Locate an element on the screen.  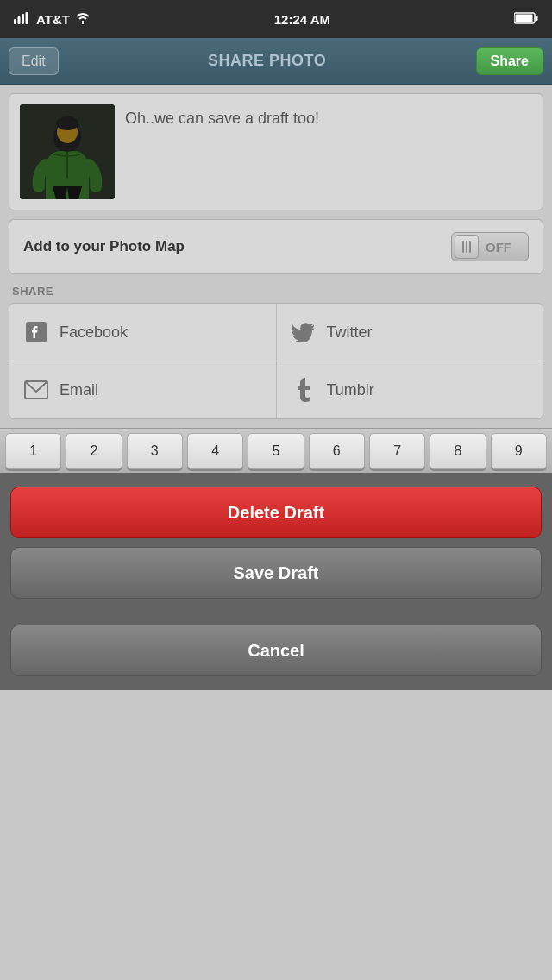
twitter-label: Twitter is located at coordinates (350, 333).